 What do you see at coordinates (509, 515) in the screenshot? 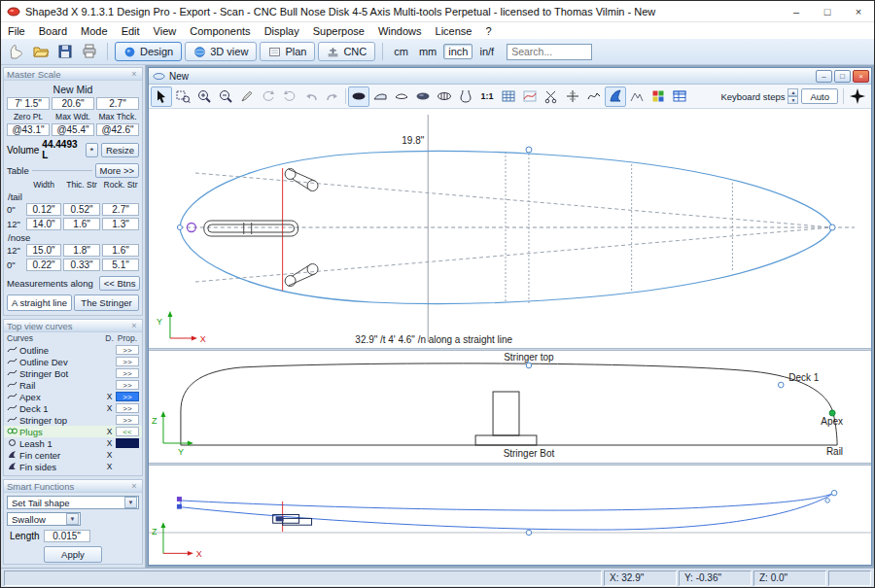
I see `profile-view-canvas: Z X` at bounding box center [509, 515].